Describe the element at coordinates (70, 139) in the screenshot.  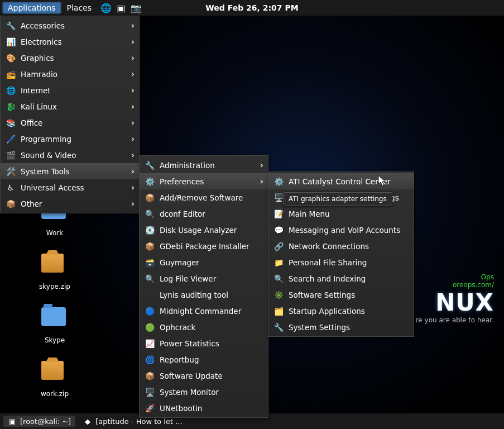
I see `apps-item-programming: 🖊️Programming` at that location.